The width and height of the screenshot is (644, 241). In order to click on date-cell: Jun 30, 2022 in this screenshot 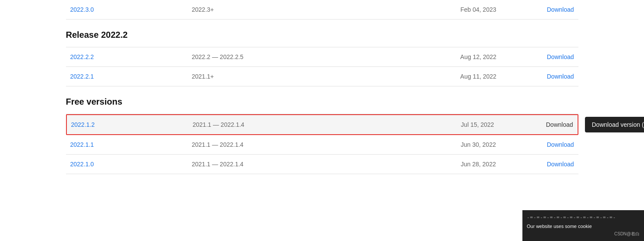, I will do `click(479, 145)`.